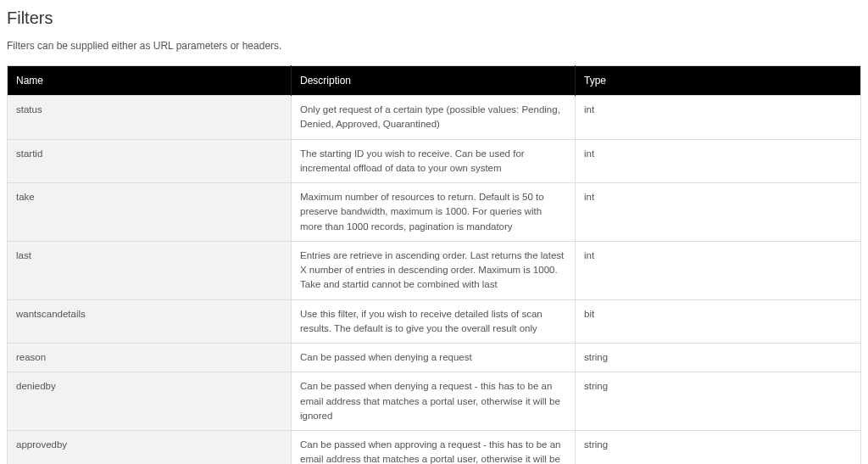 The image size is (868, 464). What do you see at coordinates (434, 46) in the screenshot?
I see `page-subtitle: Filters can be supplied either as URL pa…` at bounding box center [434, 46].